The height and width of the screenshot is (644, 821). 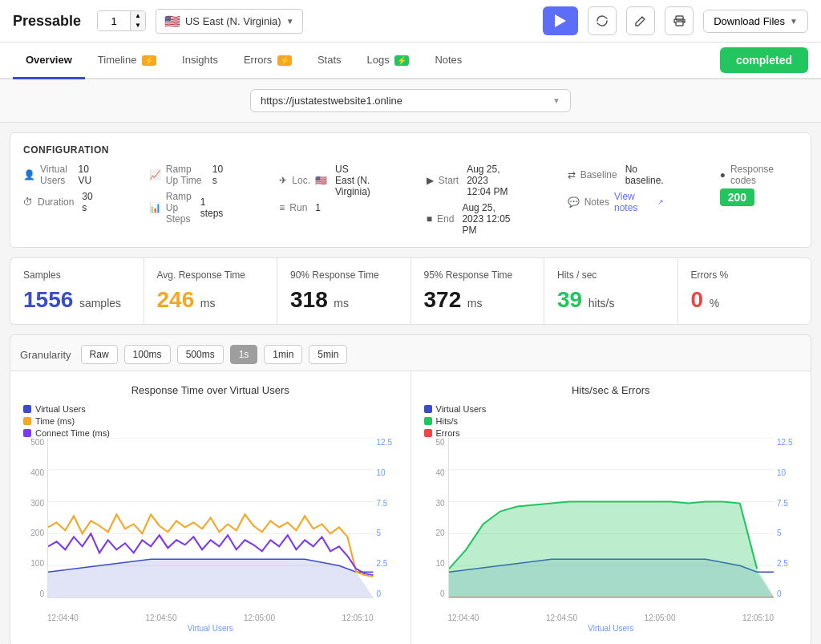 What do you see at coordinates (210, 291) in the screenshot?
I see `metric-avg-response: Avg. Response Time 246 ms` at bounding box center [210, 291].